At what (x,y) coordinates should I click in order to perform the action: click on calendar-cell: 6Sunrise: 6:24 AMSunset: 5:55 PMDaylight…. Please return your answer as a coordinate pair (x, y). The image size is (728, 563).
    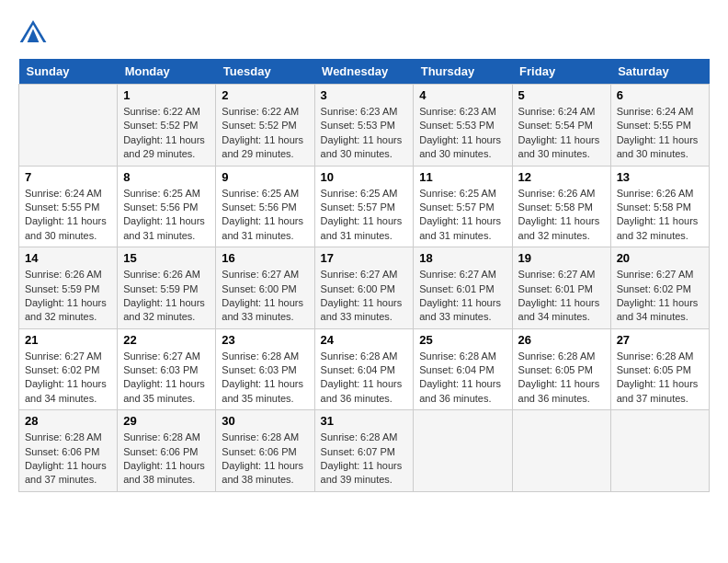
    Looking at the image, I should click on (660, 125).